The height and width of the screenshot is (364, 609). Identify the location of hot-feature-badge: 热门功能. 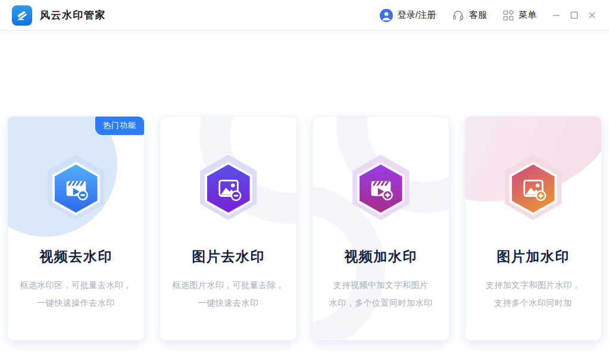
(120, 126).